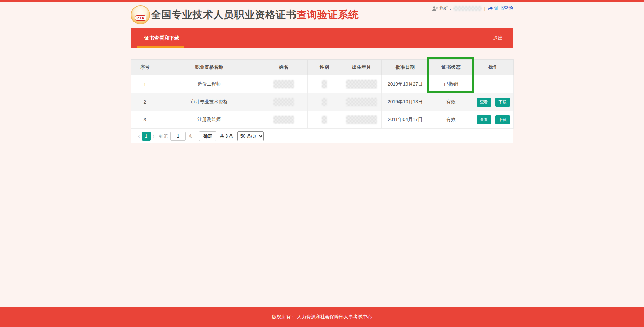 The image size is (644, 327). I want to click on greeting-text: 您好，, so click(446, 8).